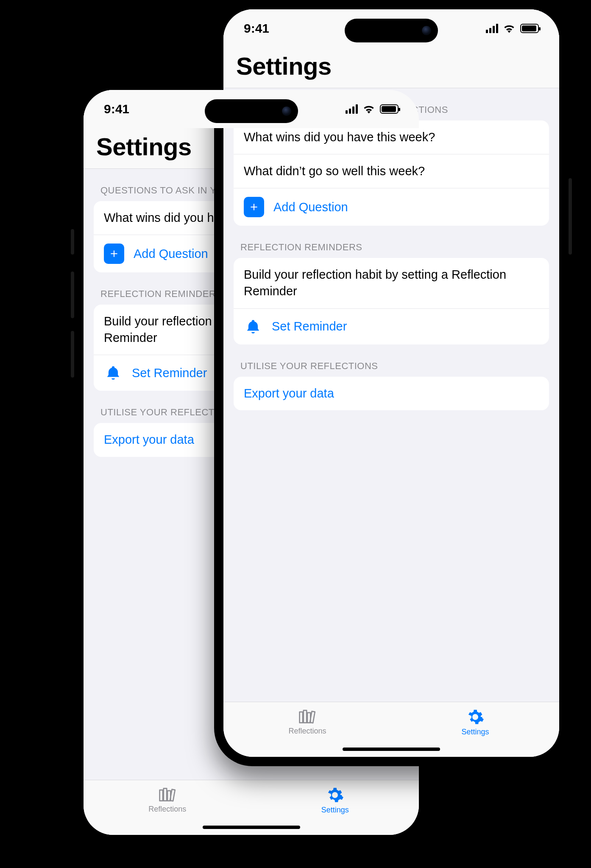 The image size is (591, 868). I want to click on page-title: Settings, so click(391, 66).